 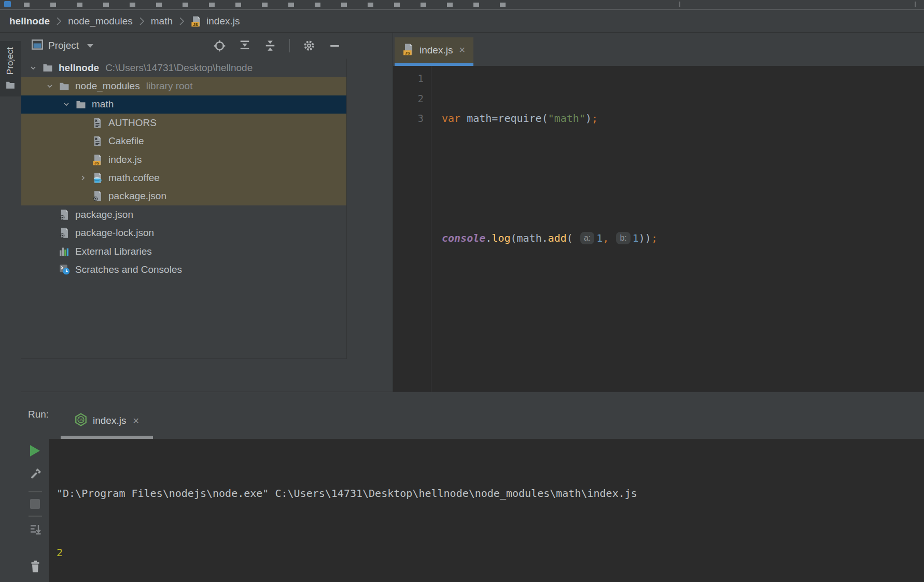 I want to click on tree-item-math: math, so click(x=184, y=105).